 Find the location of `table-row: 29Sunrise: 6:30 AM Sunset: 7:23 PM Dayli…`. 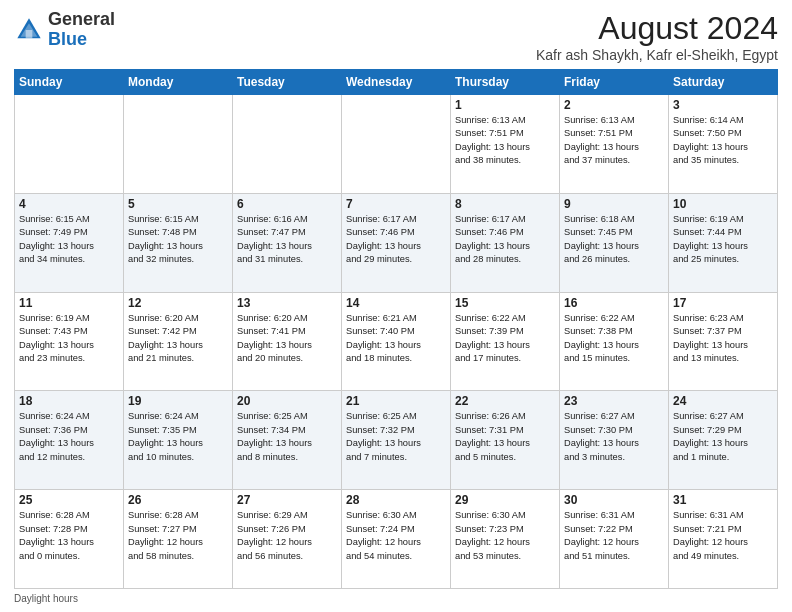

table-row: 29Sunrise: 6:30 AM Sunset: 7:23 PM Dayli… is located at coordinates (506, 540).